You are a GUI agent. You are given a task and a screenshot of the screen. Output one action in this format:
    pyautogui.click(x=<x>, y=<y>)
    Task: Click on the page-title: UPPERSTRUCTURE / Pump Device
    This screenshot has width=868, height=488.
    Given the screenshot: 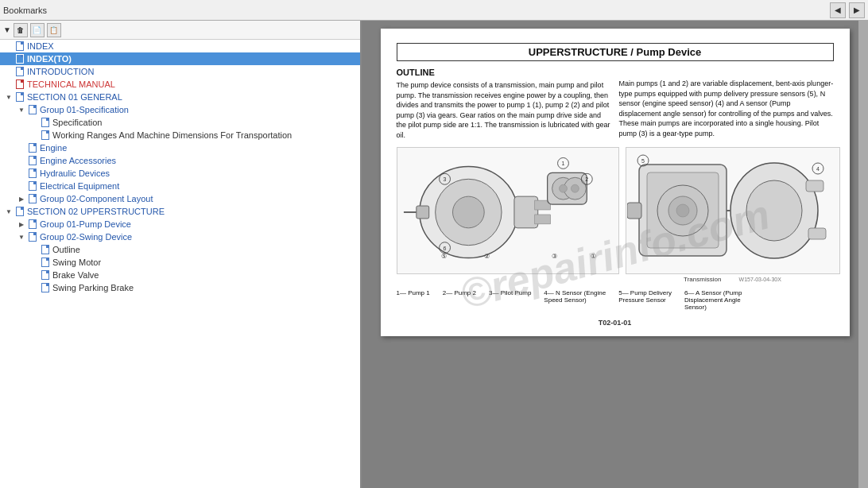 What is the action you would take?
    pyautogui.click(x=615, y=52)
    